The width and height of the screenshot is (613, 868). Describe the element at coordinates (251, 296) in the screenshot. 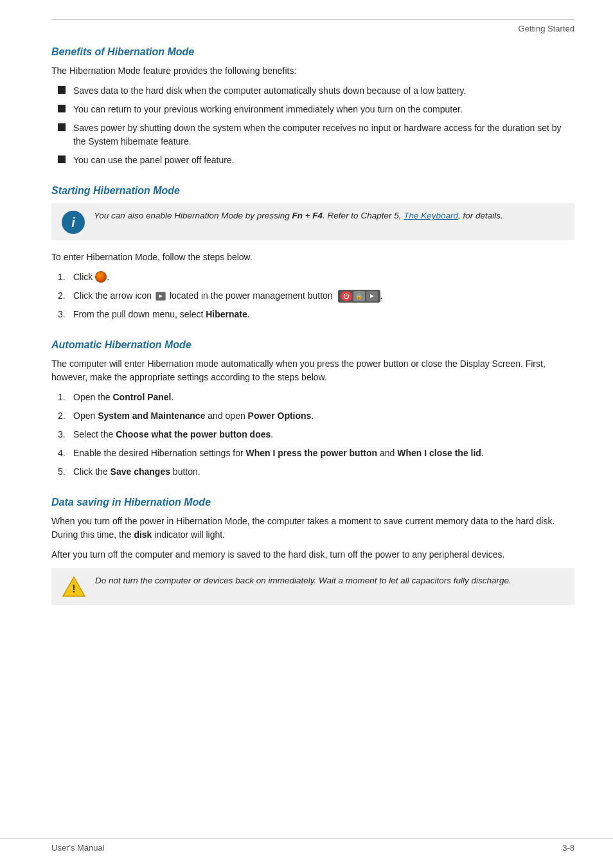

I see `step2-after: located in the power management button` at that location.